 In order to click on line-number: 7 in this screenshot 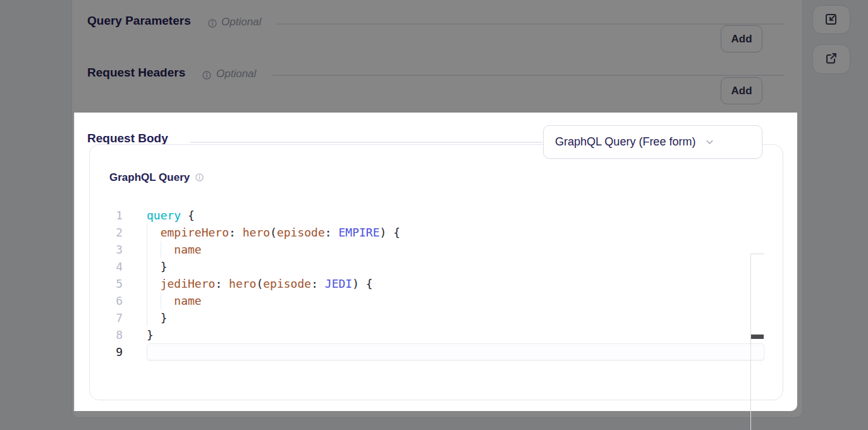, I will do `click(106, 317)`.